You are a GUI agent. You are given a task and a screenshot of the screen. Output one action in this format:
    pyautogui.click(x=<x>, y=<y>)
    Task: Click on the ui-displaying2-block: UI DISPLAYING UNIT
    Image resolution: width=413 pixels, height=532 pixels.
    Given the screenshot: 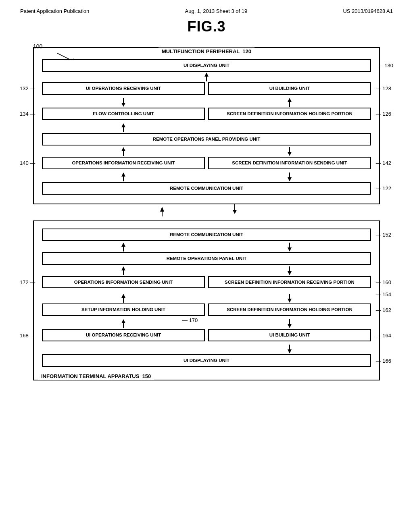 What is the action you would take?
    pyautogui.click(x=206, y=360)
    